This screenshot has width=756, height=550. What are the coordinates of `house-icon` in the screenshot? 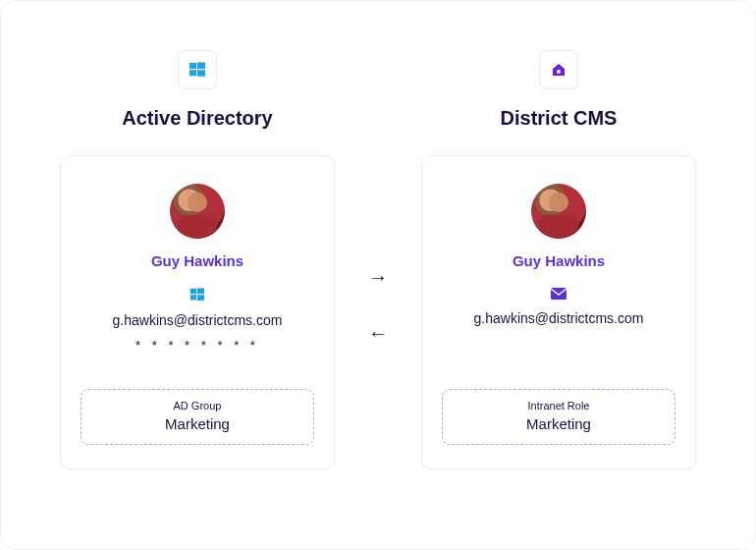 It's located at (559, 70).